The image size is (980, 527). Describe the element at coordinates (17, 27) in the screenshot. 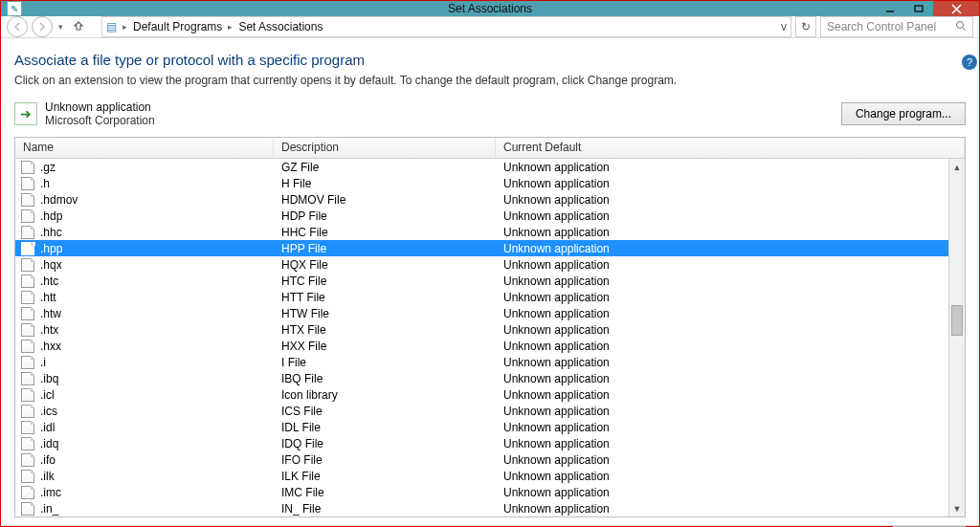

I see `back-button` at that location.